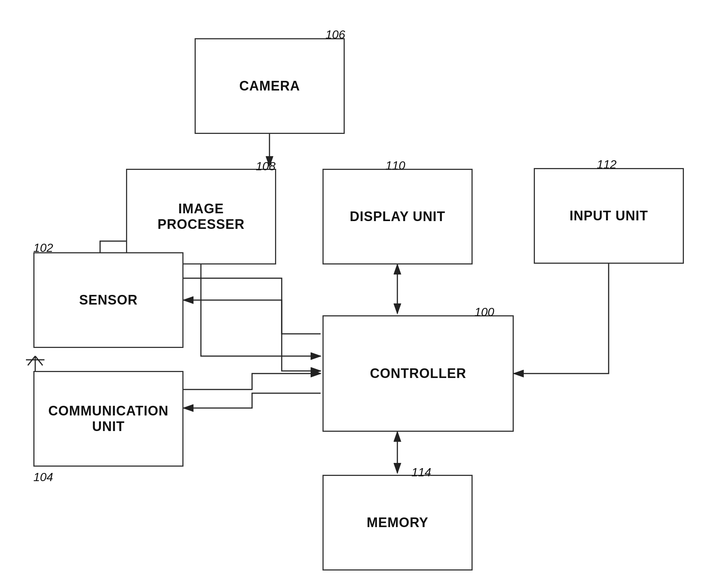 Image resolution: width=728 pixels, height=582 pixels. What do you see at coordinates (270, 86) in the screenshot?
I see `camera-label: CAMERA` at bounding box center [270, 86].